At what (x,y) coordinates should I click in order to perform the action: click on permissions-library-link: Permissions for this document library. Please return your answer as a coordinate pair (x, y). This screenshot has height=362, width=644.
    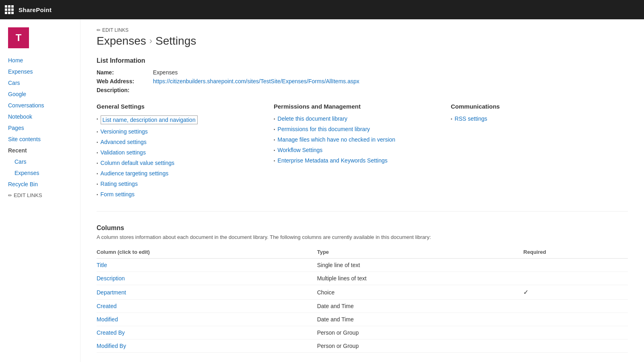
    Looking at the image, I should click on (324, 129).